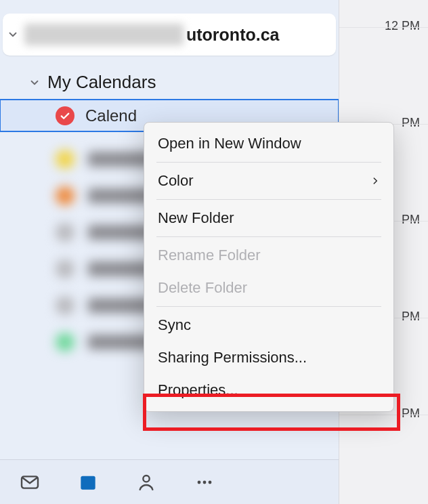 This screenshot has height=504, width=428. What do you see at coordinates (175, 325) in the screenshot?
I see `menu-item-label: Sync` at bounding box center [175, 325].